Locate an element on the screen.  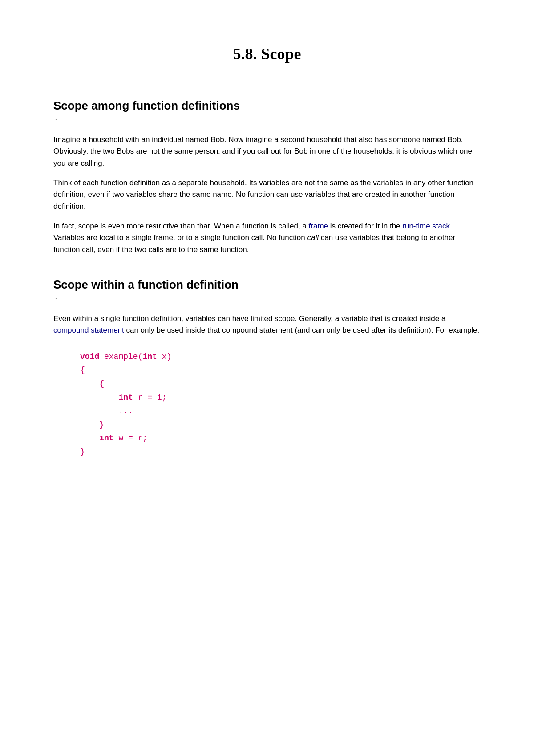
paragraph-2-1: Even within a single function definition… is located at coordinates (267, 325).